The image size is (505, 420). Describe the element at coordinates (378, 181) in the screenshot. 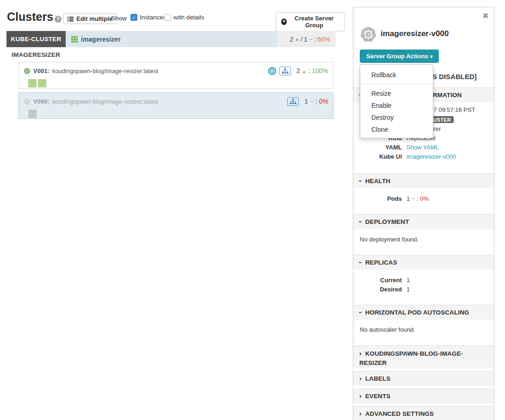

I see `section-heading: HEALTH` at that location.